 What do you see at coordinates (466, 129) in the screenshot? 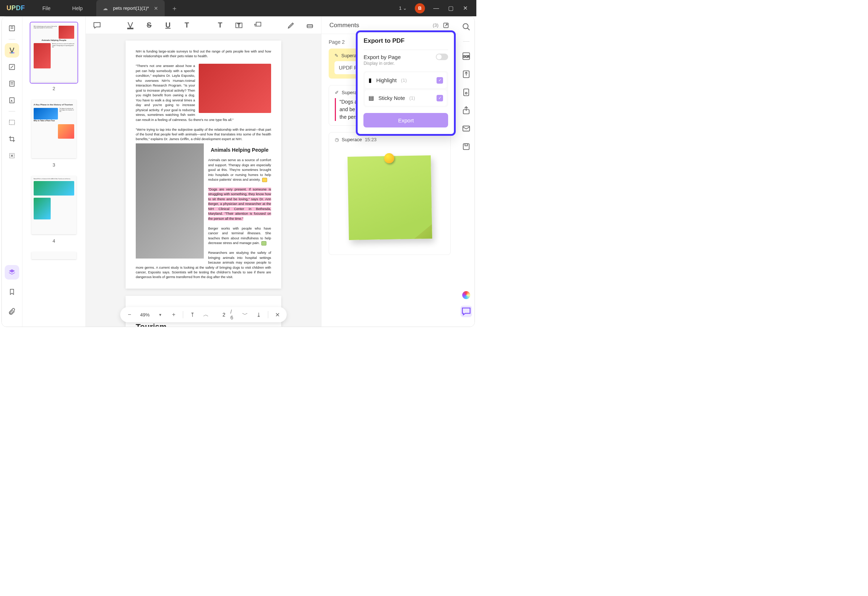
I see `email-button` at bounding box center [466, 129].